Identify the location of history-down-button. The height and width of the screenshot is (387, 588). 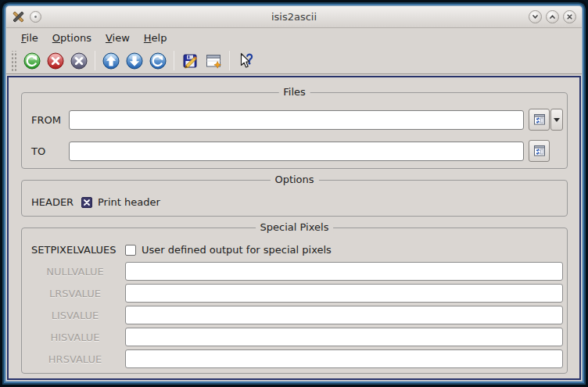
(134, 61).